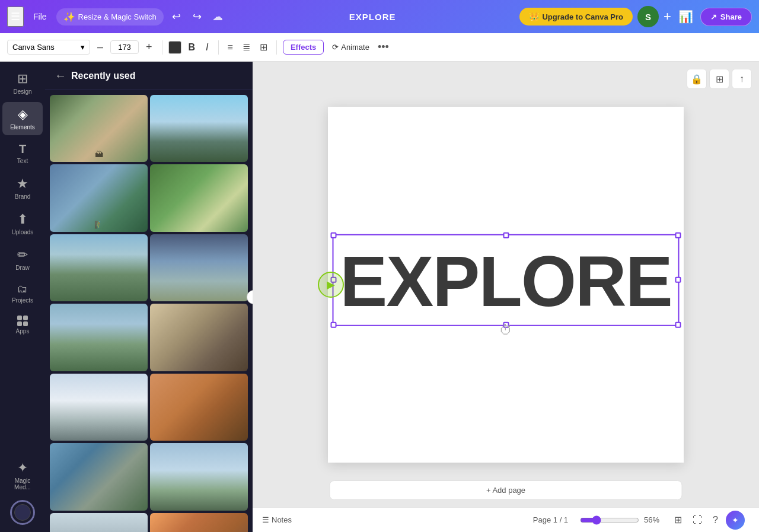 This screenshot has height=532, width=759. I want to click on panel-back-button: ←, so click(60, 76).